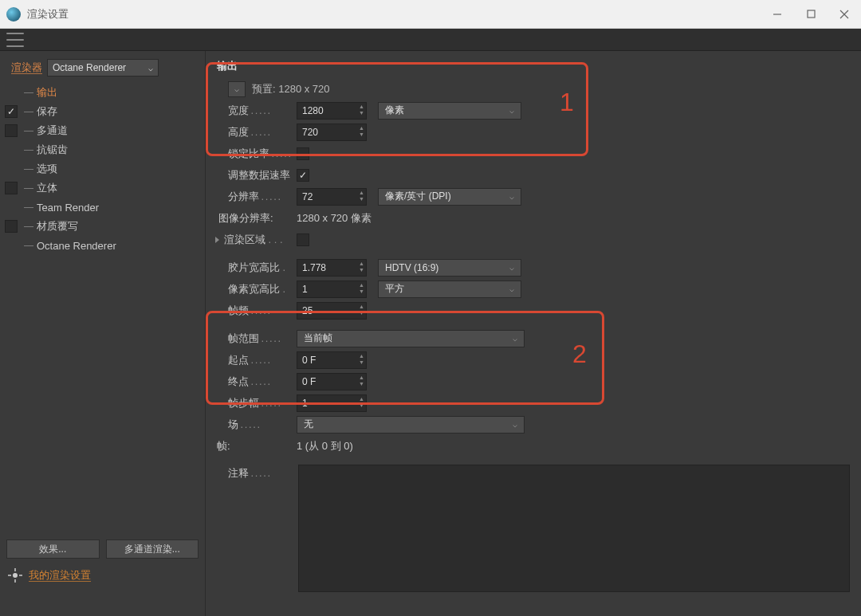 The width and height of the screenshot is (861, 616). What do you see at coordinates (237, 89) in the screenshot?
I see `preset-dropdown-button: ⌵` at bounding box center [237, 89].